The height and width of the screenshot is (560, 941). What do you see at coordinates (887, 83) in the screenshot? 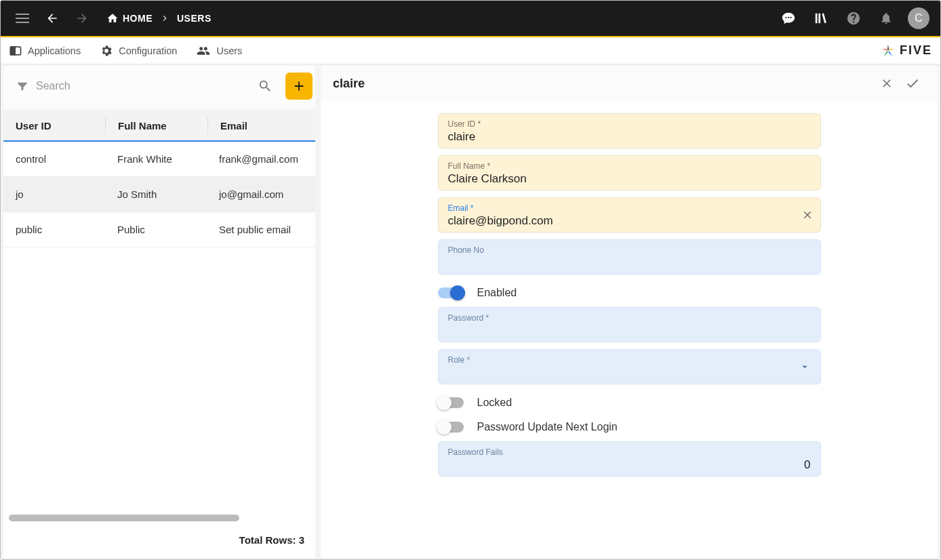
I see `close-icon` at bounding box center [887, 83].